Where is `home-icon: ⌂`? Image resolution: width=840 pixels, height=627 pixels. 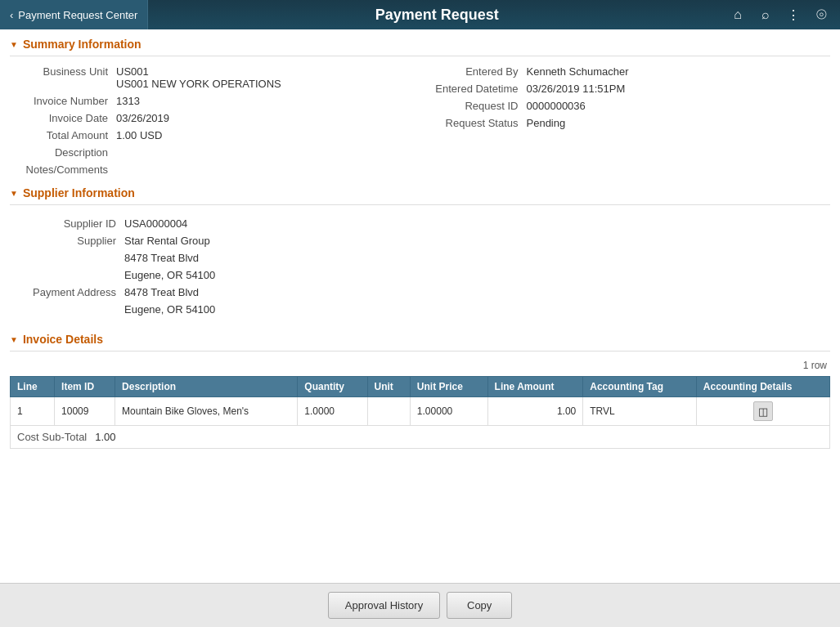 home-icon: ⌂ is located at coordinates (738, 15).